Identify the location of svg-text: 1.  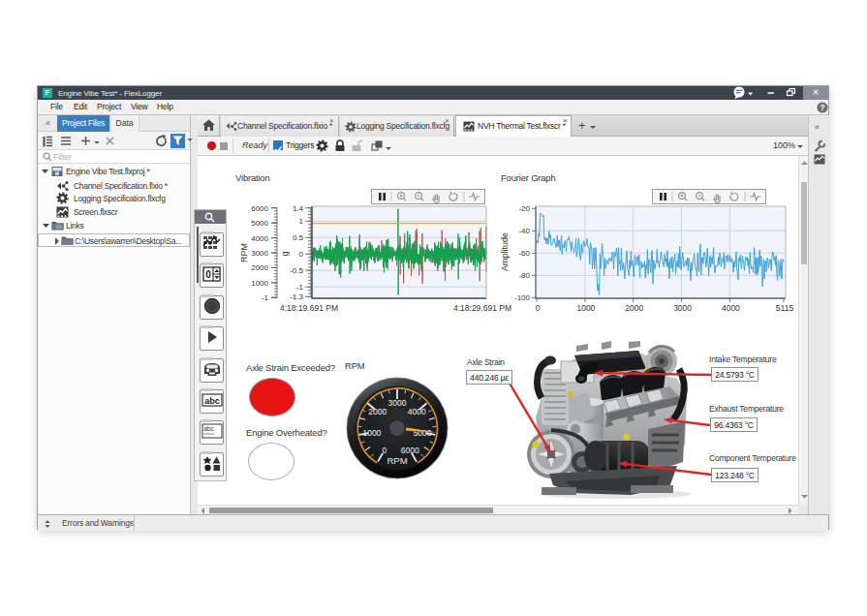
(302, 221).